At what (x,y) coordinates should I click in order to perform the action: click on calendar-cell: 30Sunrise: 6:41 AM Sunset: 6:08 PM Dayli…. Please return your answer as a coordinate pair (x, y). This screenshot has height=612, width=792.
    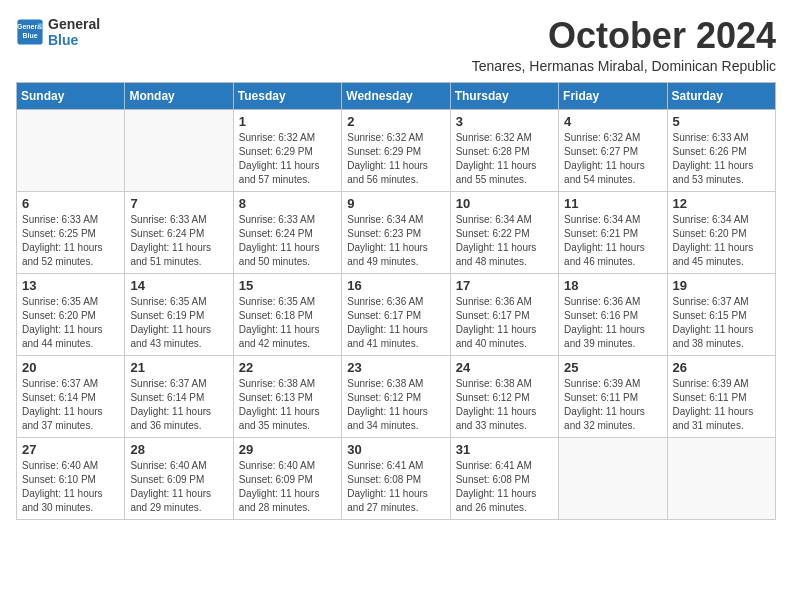
    Looking at the image, I should click on (396, 478).